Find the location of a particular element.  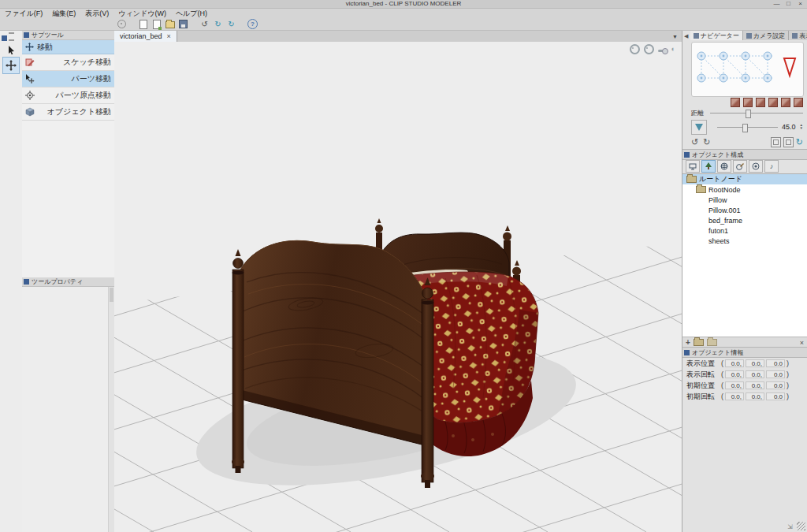

monitor-filter-button is located at coordinates (693, 166).